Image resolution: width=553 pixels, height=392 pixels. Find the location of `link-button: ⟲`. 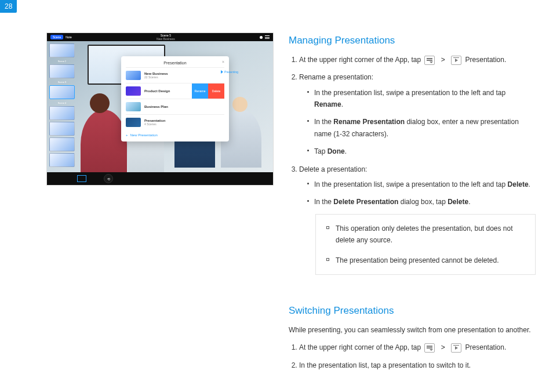

link-button: ⟲ is located at coordinates (108, 179).